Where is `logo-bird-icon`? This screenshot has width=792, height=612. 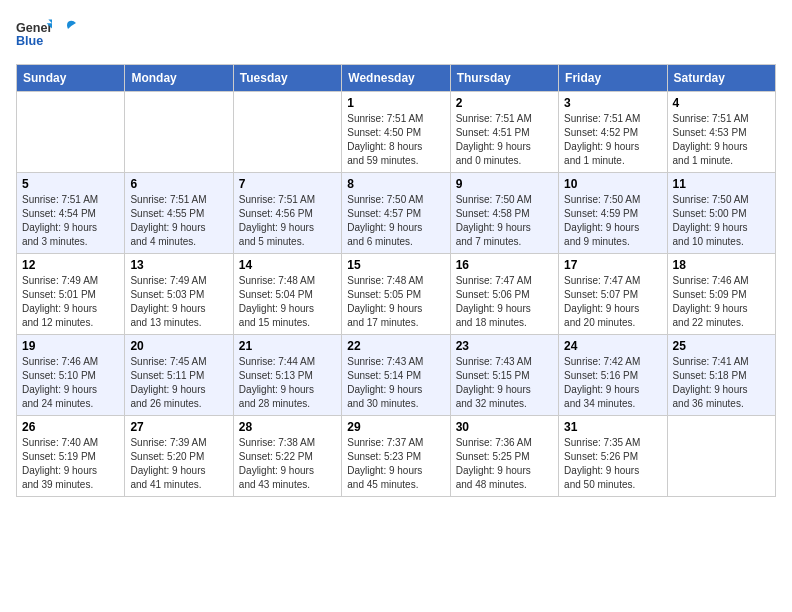
logo-bird-icon is located at coordinates (68, 29).